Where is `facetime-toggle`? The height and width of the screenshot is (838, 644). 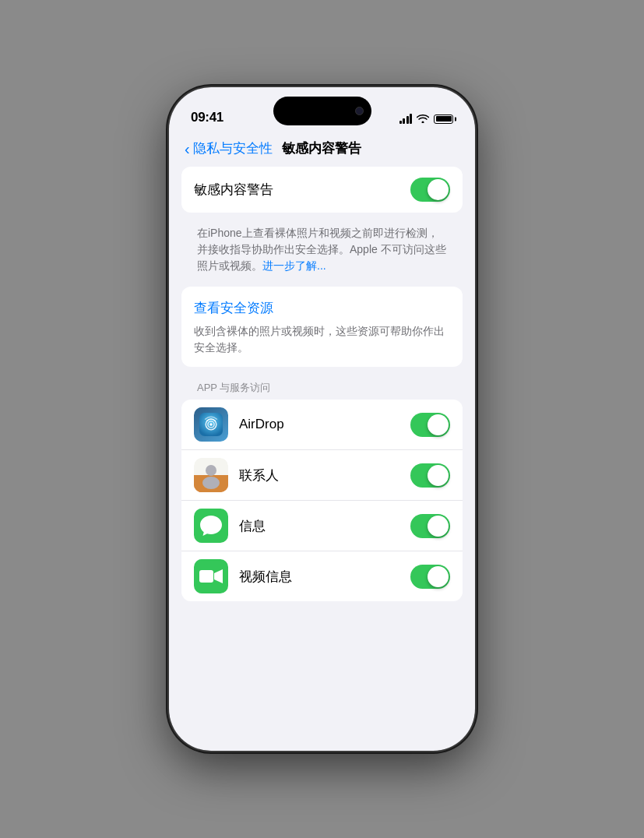
facetime-toggle is located at coordinates (430, 576).